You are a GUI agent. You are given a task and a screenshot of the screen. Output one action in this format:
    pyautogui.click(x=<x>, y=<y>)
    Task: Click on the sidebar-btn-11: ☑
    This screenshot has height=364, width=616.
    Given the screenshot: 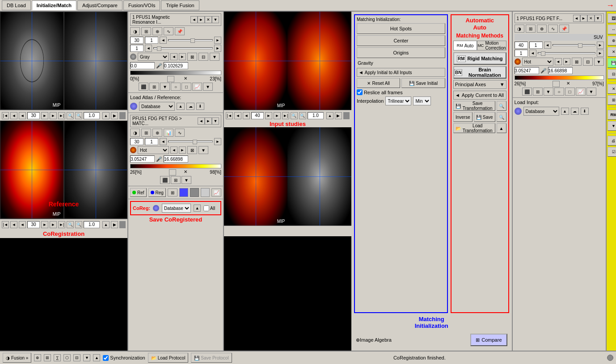 What is the action you would take?
    pyautogui.click(x=612, y=152)
    